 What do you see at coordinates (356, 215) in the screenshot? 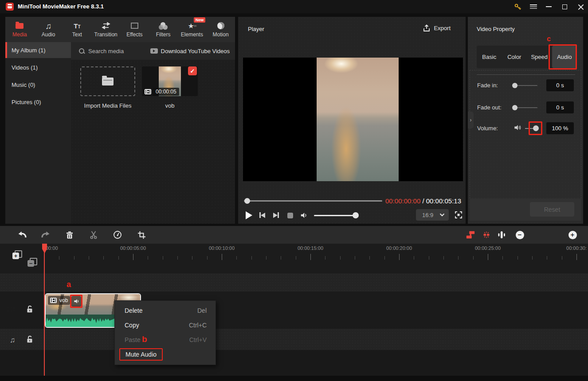
I see `player-volume-thumb` at bounding box center [356, 215].